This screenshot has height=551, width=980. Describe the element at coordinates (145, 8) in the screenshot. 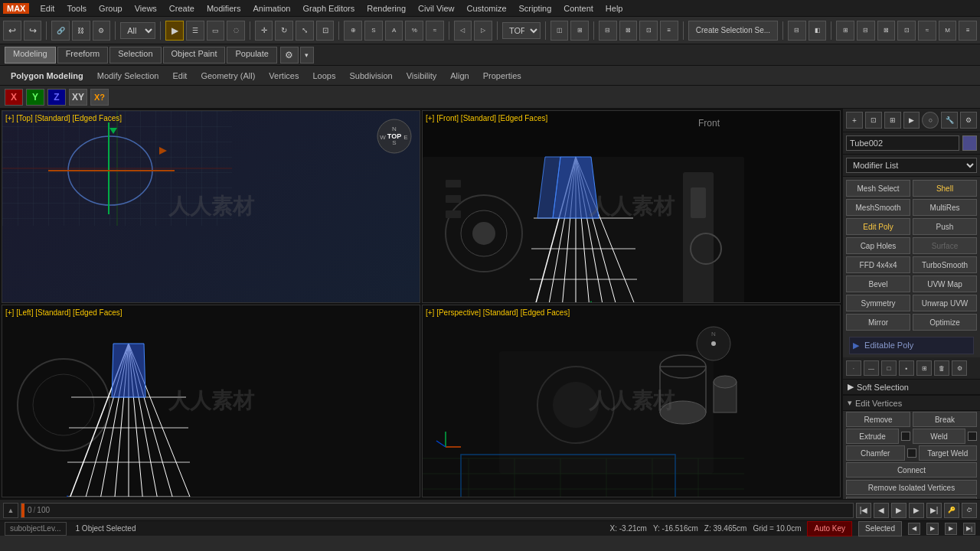

I see `menu-views: Views` at that location.